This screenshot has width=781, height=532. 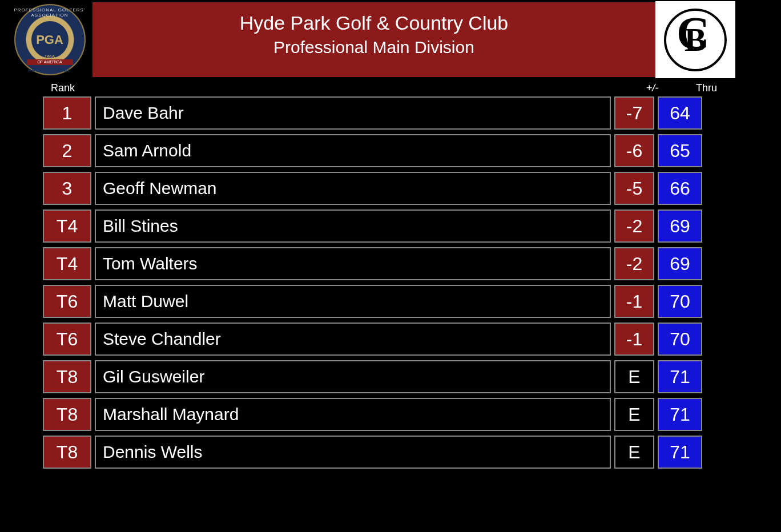 What do you see at coordinates (353, 339) in the screenshot?
I see `player-name-cell: Steve Chandler` at bounding box center [353, 339].